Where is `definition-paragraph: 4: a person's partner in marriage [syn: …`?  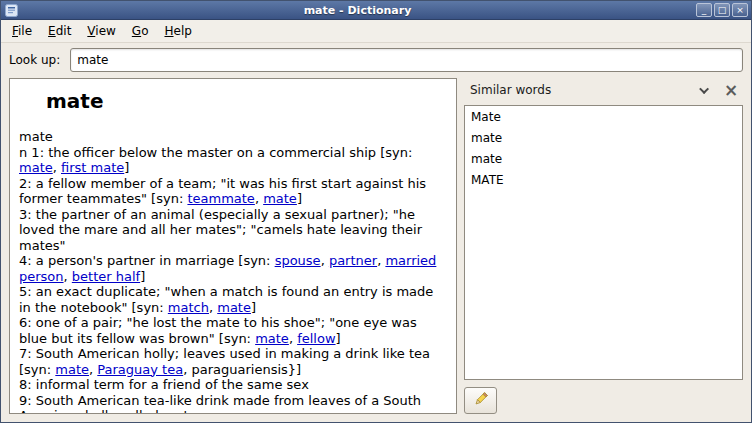 definition-paragraph: 4: a person's partner in marriage [syn: … is located at coordinates (233, 268).